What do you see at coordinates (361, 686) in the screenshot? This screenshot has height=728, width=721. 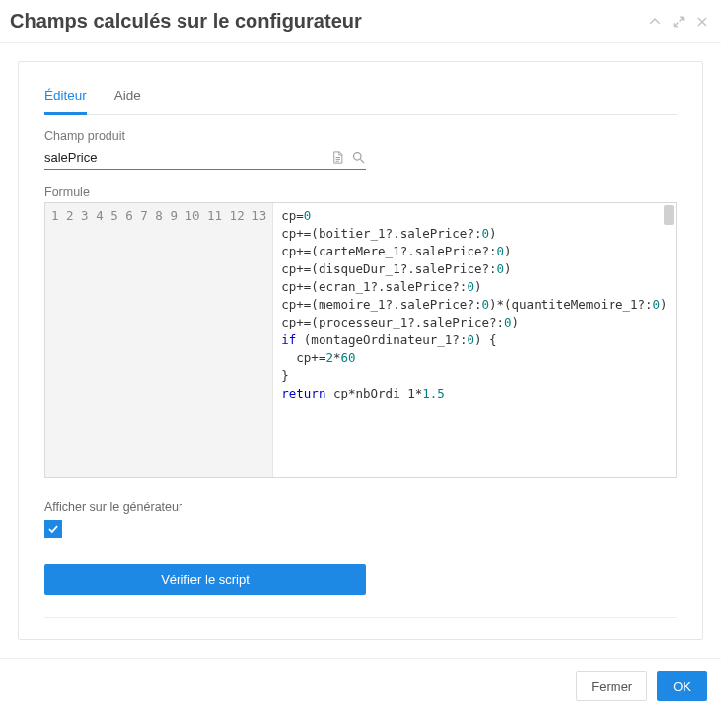 I see `modal-footer: Fermer OK` at bounding box center [361, 686].